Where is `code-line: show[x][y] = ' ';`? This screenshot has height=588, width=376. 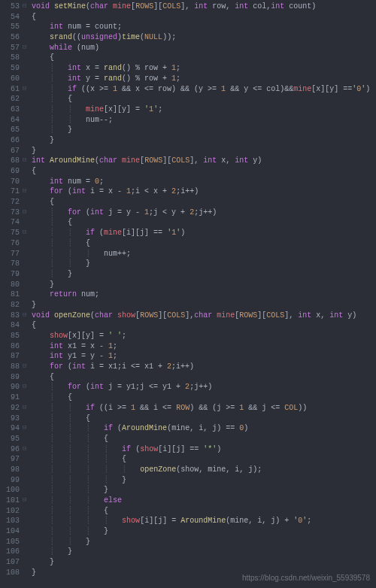 code-line: show[x][y] = ' '; is located at coordinates (204, 336).